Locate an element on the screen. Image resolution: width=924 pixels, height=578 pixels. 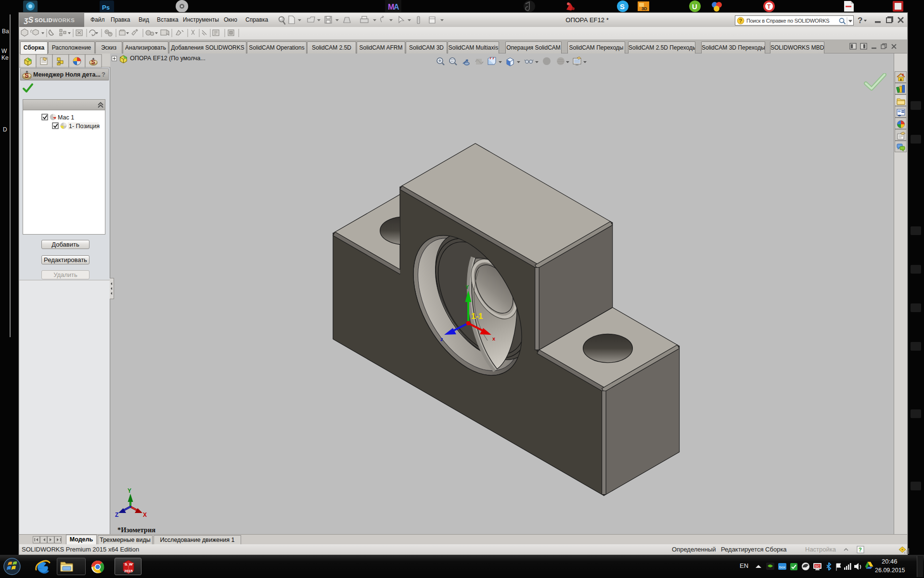
svg-text: *Изометрия is located at coordinates (137, 530).